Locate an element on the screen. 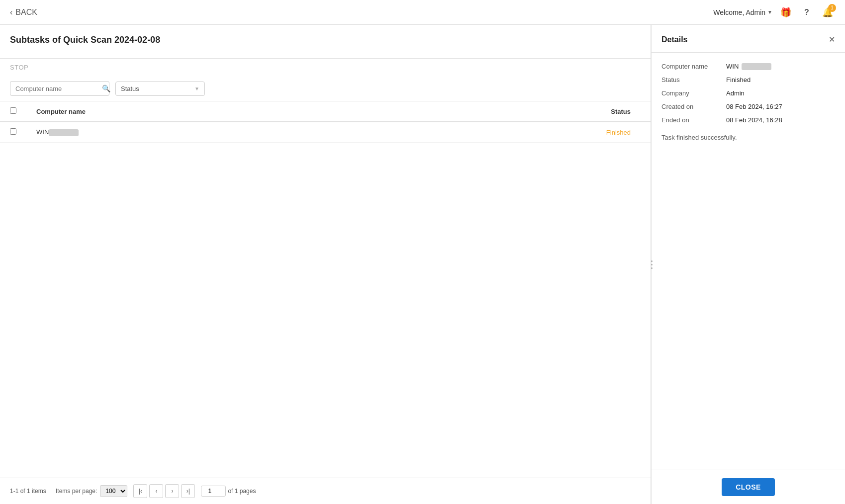  topbar: ‹ BACK Welcome, Admin ▼ 🎁 ? 🔔 1 is located at coordinates (423, 12).